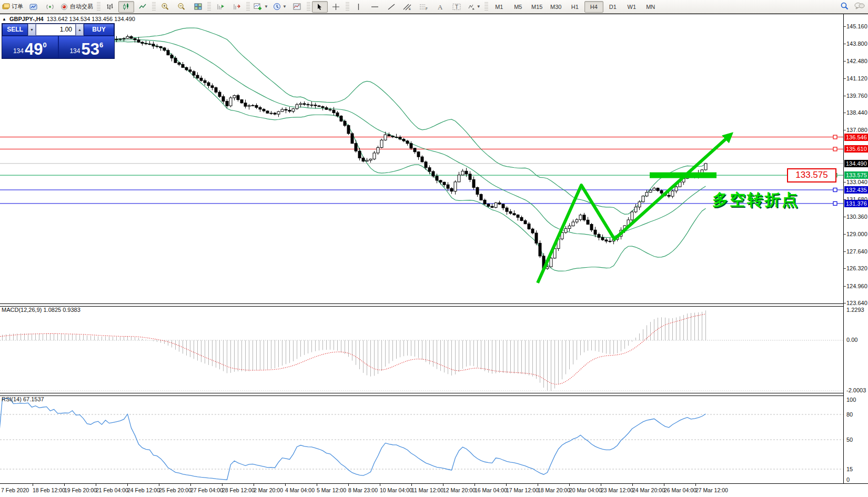 This screenshot has height=497, width=868. What do you see at coordinates (499, 7) in the screenshot?
I see `tab-timeframe-m1: M1` at bounding box center [499, 7].